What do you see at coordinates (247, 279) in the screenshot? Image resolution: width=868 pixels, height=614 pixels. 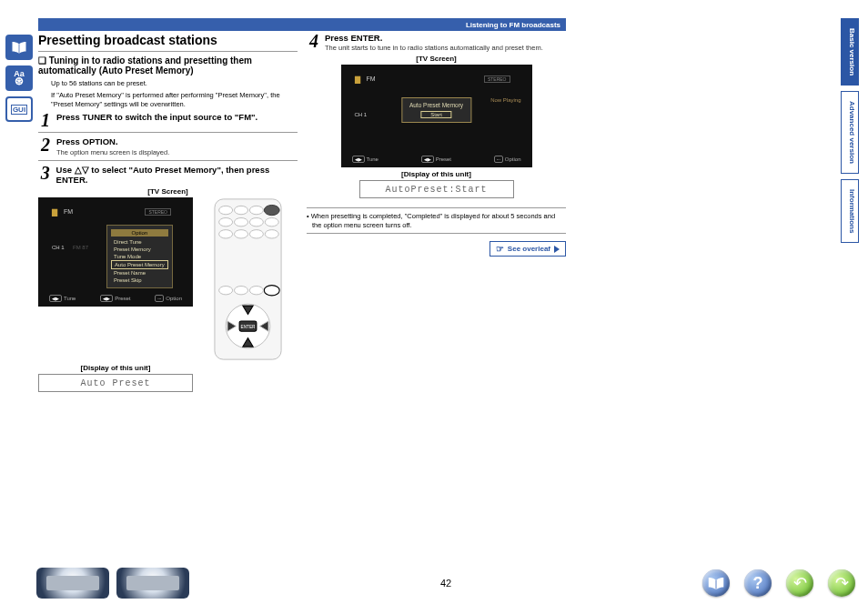 I see `remote-illustration: ENTER` at bounding box center [247, 279].